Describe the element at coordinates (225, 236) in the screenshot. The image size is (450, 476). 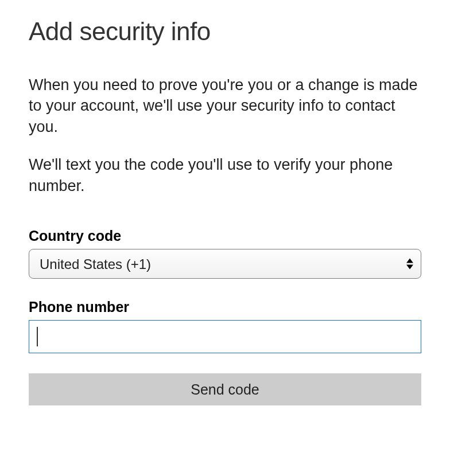
I see `country-code-label: Country code` at that location.